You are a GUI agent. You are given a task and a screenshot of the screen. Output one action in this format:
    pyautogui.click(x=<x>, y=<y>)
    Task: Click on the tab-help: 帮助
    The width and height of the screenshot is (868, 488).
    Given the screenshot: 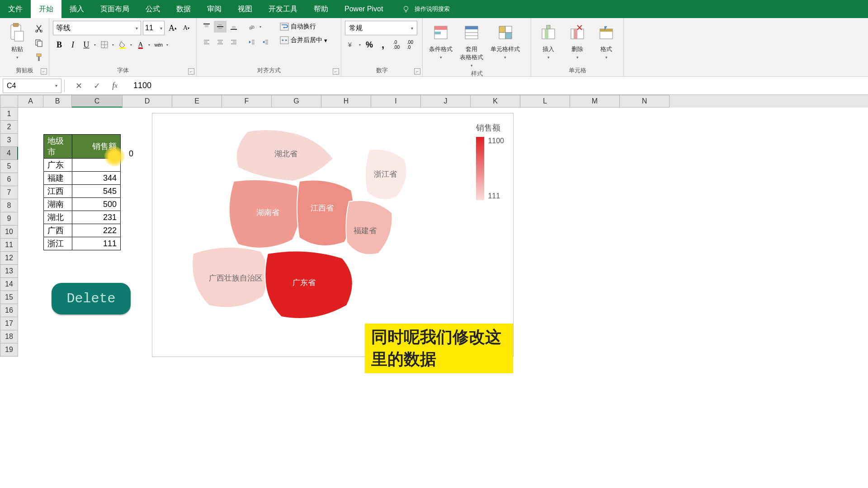 What is the action you would take?
    pyautogui.click(x=321, y=9)
    